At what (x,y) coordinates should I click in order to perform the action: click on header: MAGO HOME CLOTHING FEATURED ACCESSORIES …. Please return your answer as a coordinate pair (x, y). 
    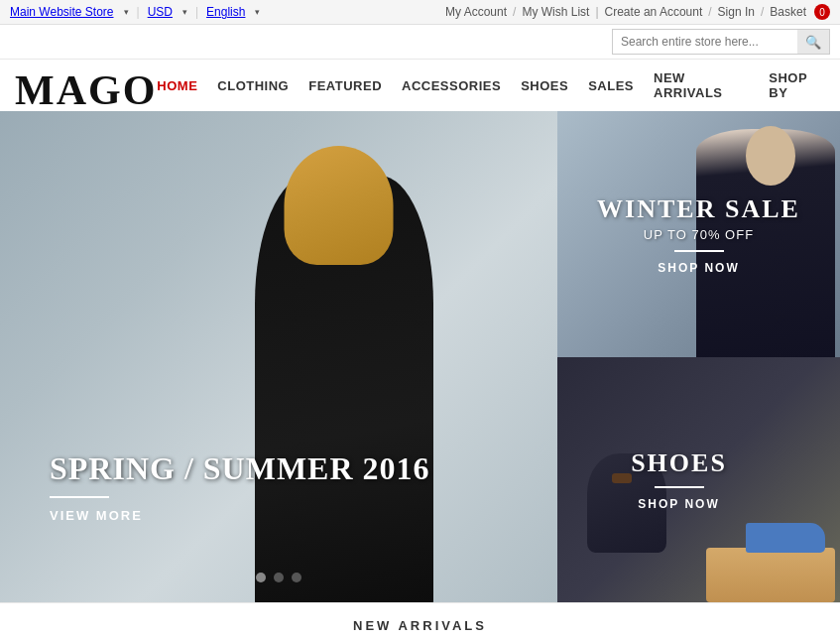
    Looking at the image, I should click on (420, 85).